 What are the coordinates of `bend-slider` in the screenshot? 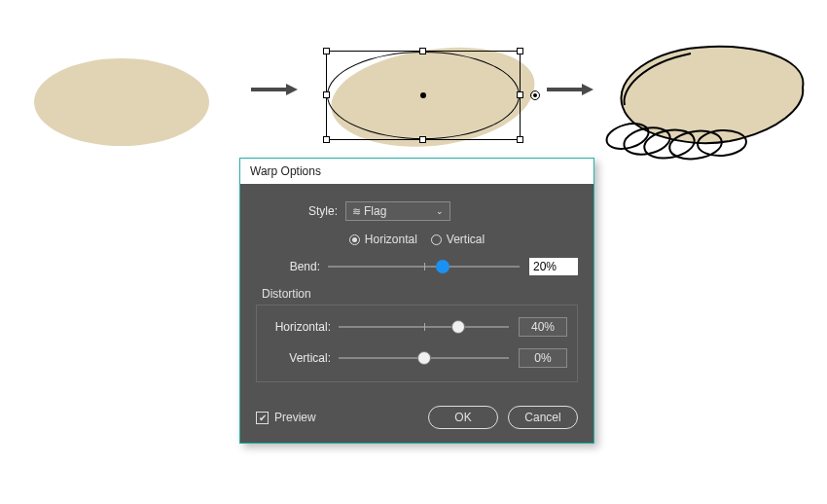 It's located at (424, 267).